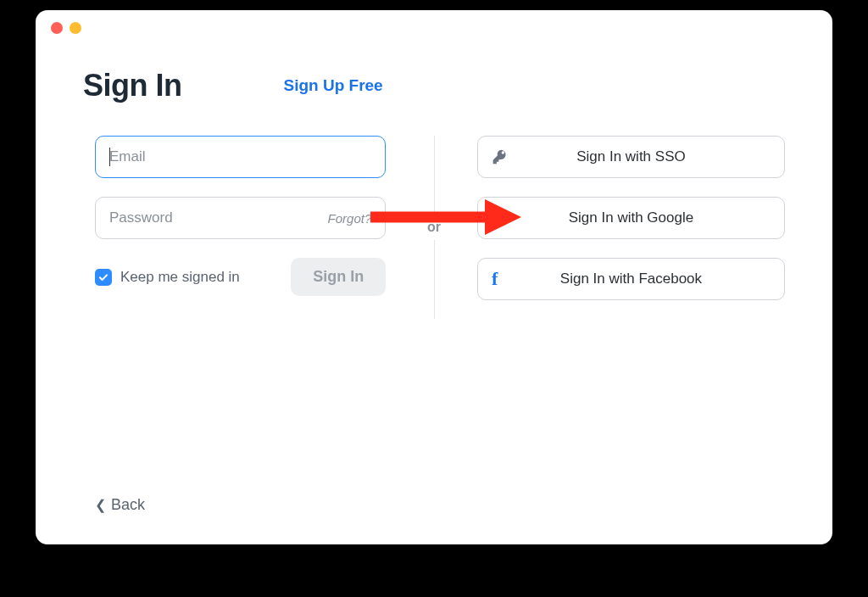 The height and width of the screenshot is (597, 868). I want to click on google-button: Sign In with Google, so click(631, 218).